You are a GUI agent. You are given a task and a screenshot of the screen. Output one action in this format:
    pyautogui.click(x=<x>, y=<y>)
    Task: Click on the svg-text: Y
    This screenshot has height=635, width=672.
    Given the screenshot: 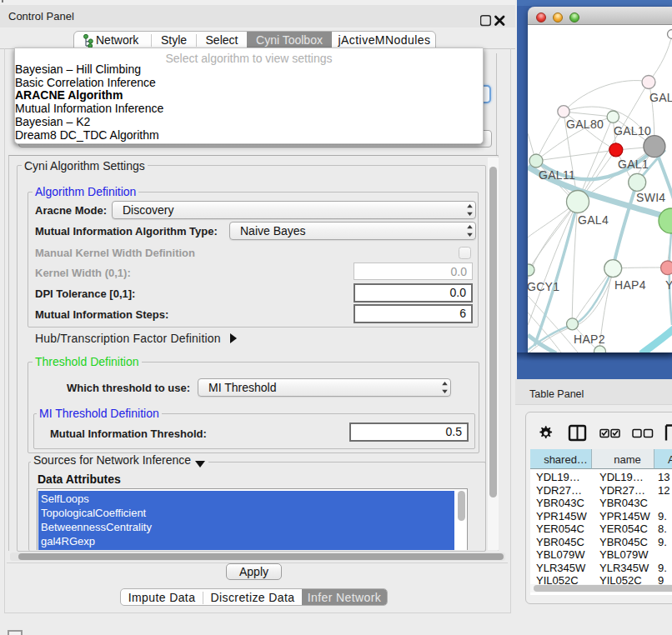 What is the action you would take?
    pyautogui.click(x=669, y=285)
    